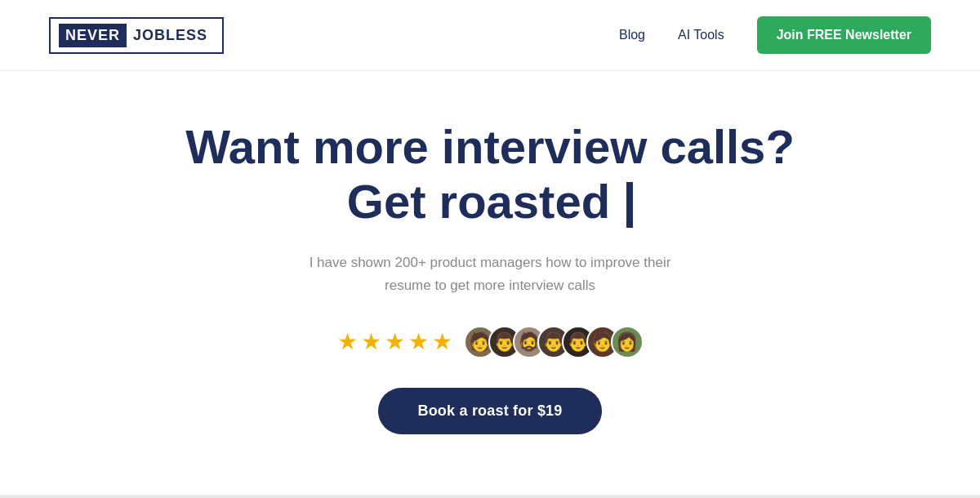 The height and width of the screenshot is (498, 980). What do you see at coordinates (395, 341) in the screenshot?
I see `star-3: ★` at bounding box center [395, 341].